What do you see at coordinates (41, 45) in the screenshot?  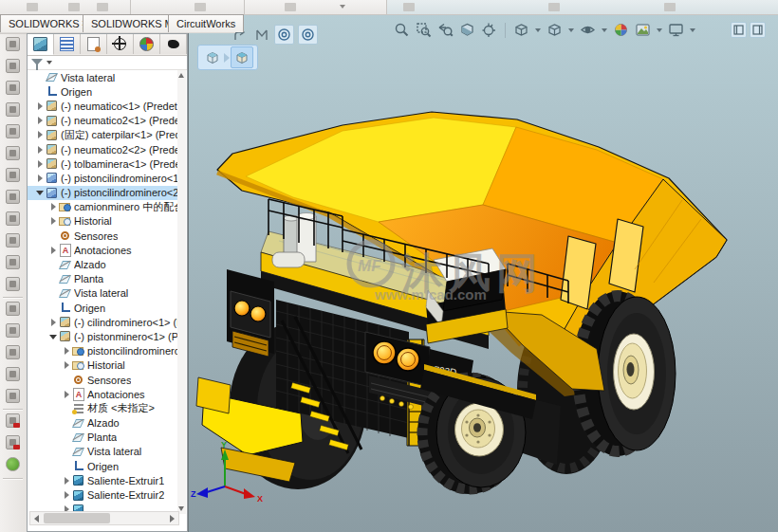 I see `tab-featuremanager-tree` at bounding box center [41, 45].